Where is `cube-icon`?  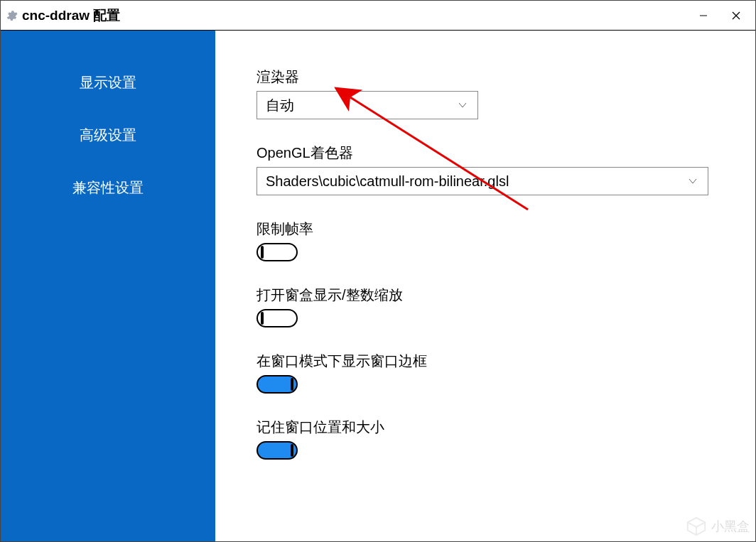
cube-icon is located at coordinates (696, 526).